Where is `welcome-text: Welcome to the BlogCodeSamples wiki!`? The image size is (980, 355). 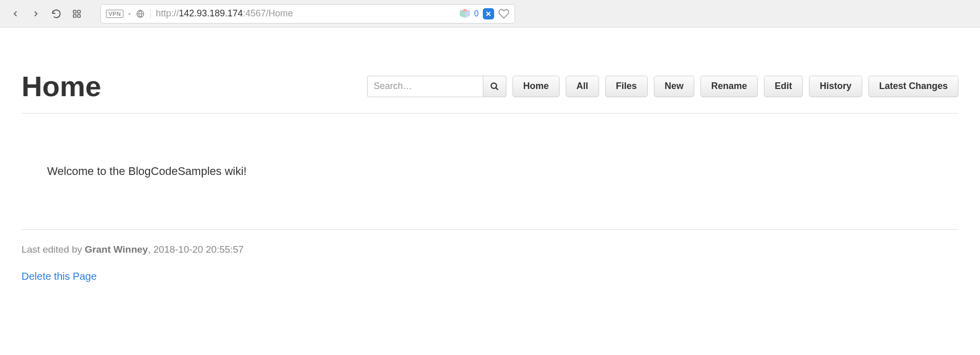
welcome-text: Welcome to the BlogCodeSamples wiki! is located at coordinates (503, 171).